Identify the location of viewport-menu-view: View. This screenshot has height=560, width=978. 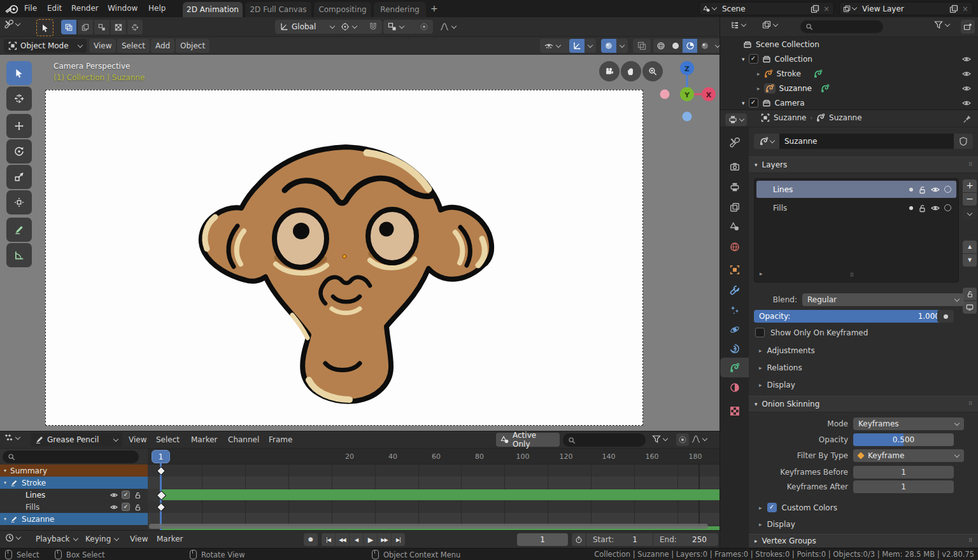
(103, 46).